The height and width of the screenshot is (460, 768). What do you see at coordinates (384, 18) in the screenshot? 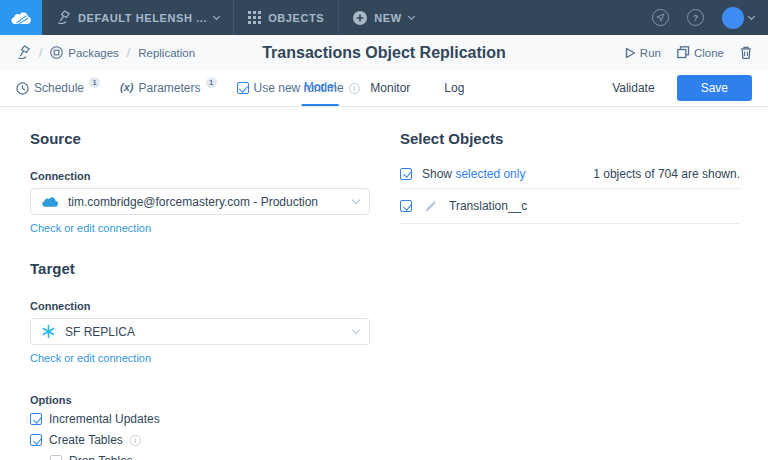
I see `top-navigation-bar: DEFAULT HELENSH ... OBJECTS NEW` at bounding box center [384, 18].